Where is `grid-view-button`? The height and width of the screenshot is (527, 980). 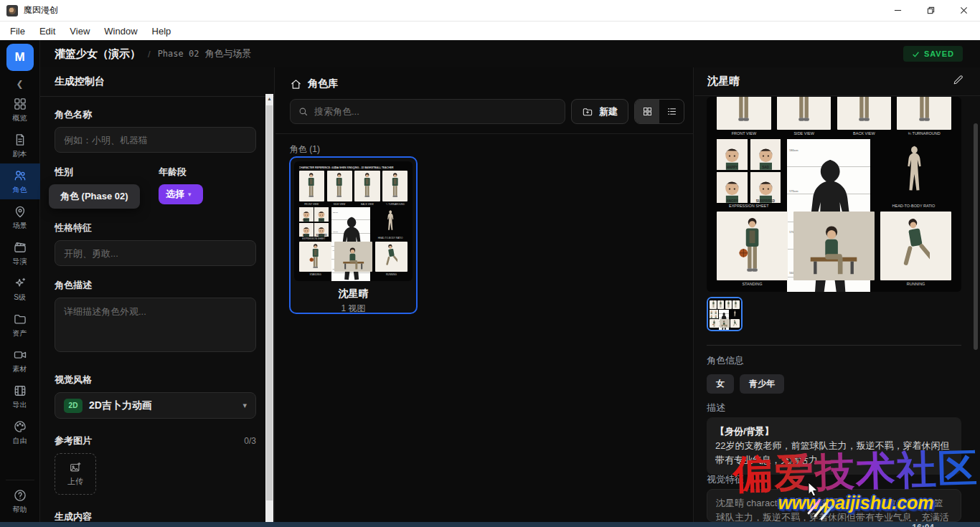
grid-view-button is located at coordinates (647, 112).